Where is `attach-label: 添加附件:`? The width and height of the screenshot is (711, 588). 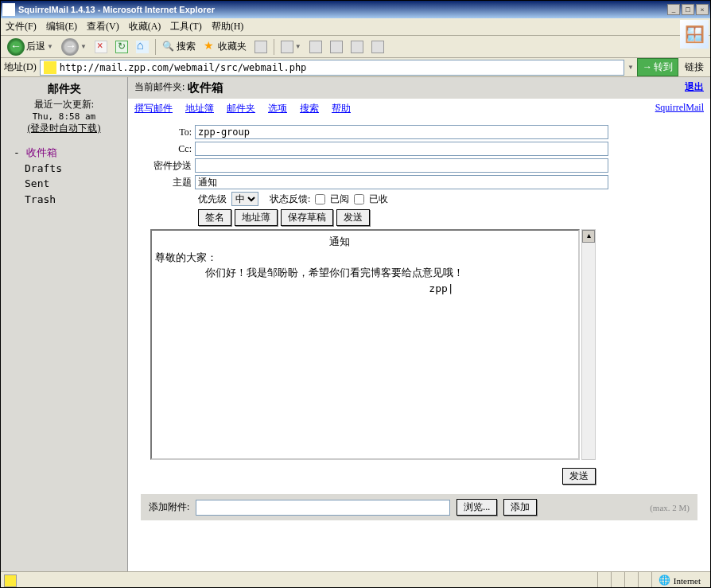 attach-label: 添加附件: is located at coordinates (169, 508).